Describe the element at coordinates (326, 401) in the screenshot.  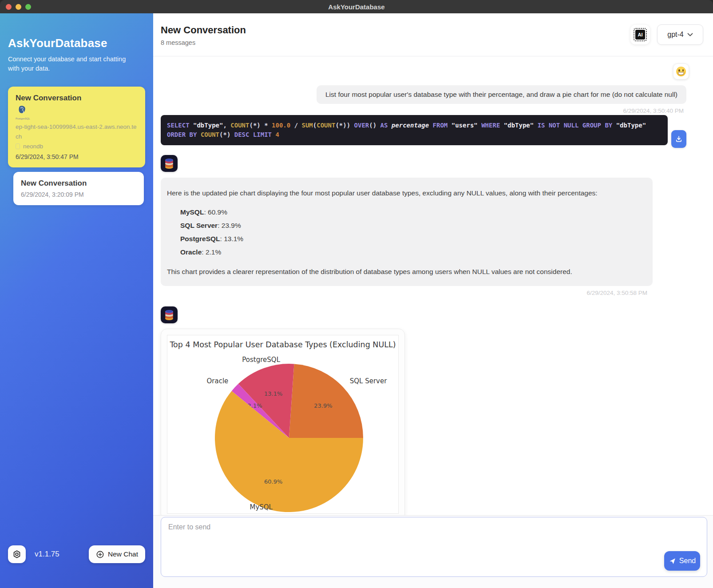
I see `pie-slice-sql-server` at that location.